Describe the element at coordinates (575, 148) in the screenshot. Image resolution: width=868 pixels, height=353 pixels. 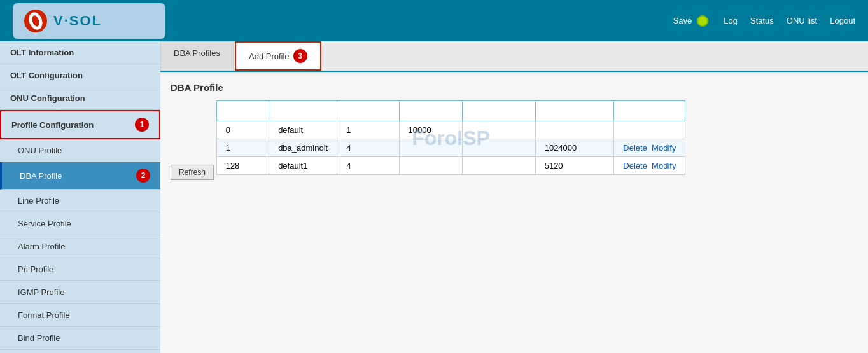
I see `cell-maximum: 1024000` at that location.